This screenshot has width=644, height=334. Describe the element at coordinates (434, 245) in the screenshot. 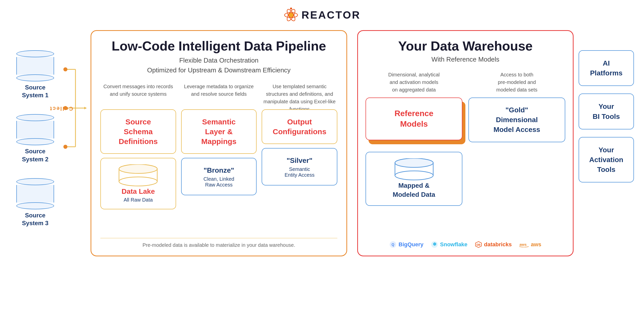

I see `snowflake-icon: ❄` at that location.